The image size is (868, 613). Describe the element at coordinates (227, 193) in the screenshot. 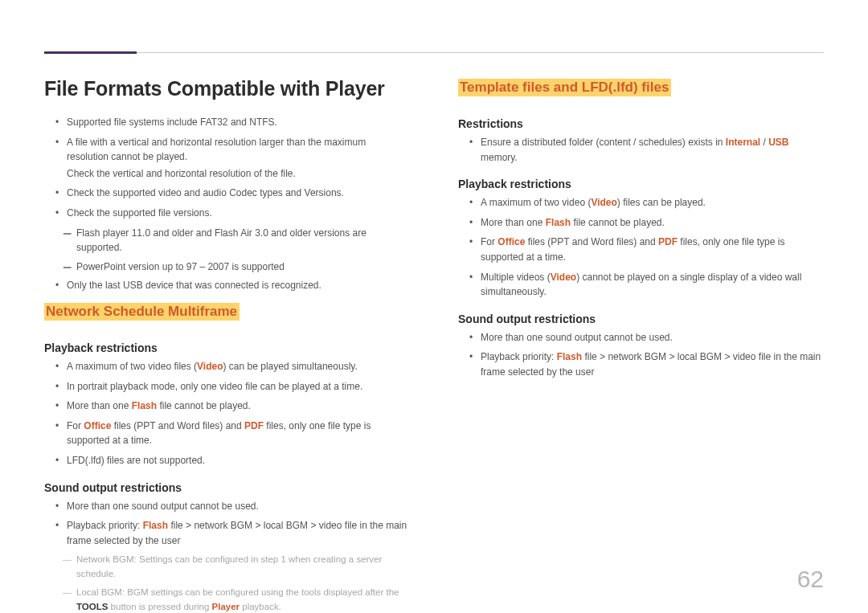

I see `list-item: Check the supported video and audio Code…` at that location.